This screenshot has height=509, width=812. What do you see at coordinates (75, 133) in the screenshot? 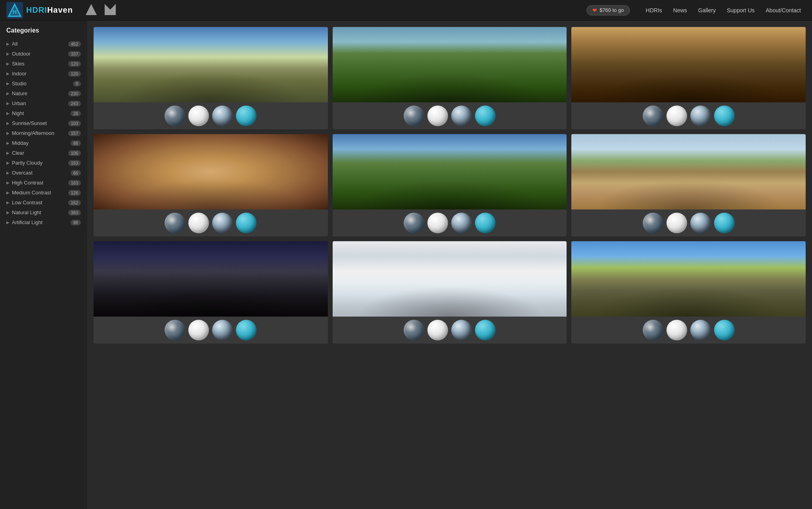
I see `sidebar-count-morning: 157` at bounding box center [75, 133].